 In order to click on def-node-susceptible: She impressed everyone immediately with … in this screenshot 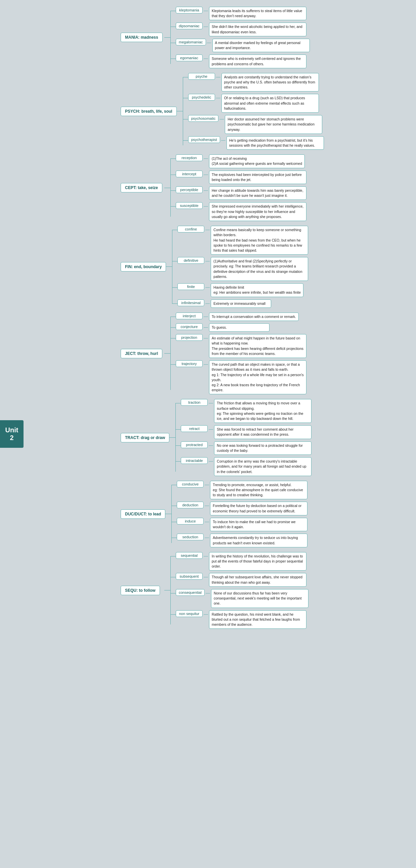, I will do `click(258, 212)`.